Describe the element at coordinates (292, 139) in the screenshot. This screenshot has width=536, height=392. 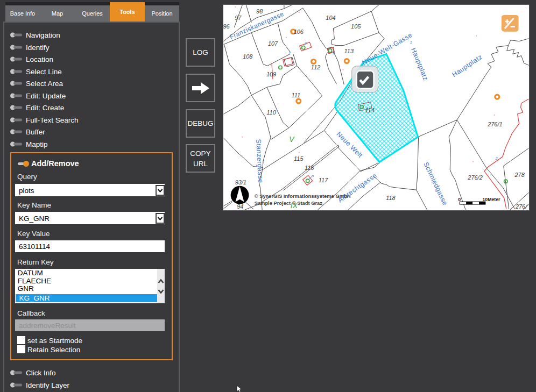
I see `svg-text: V` at that location.